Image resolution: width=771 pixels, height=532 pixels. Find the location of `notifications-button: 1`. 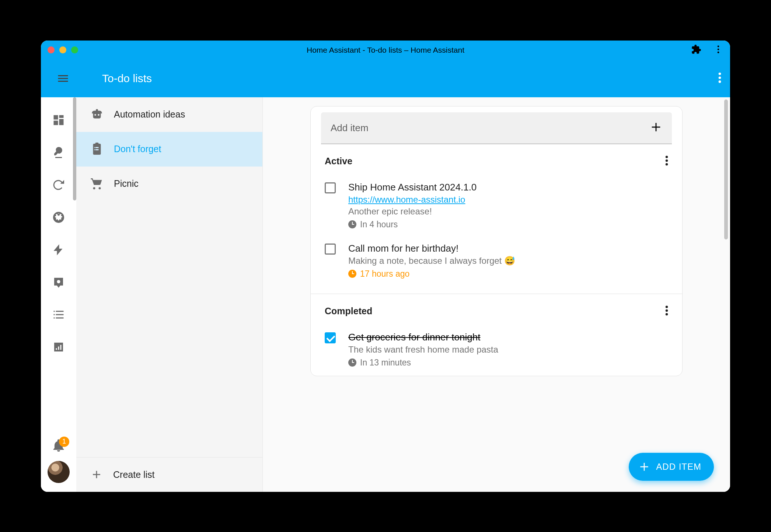

notifications-button: 1 is located at coordinates (59, 447).